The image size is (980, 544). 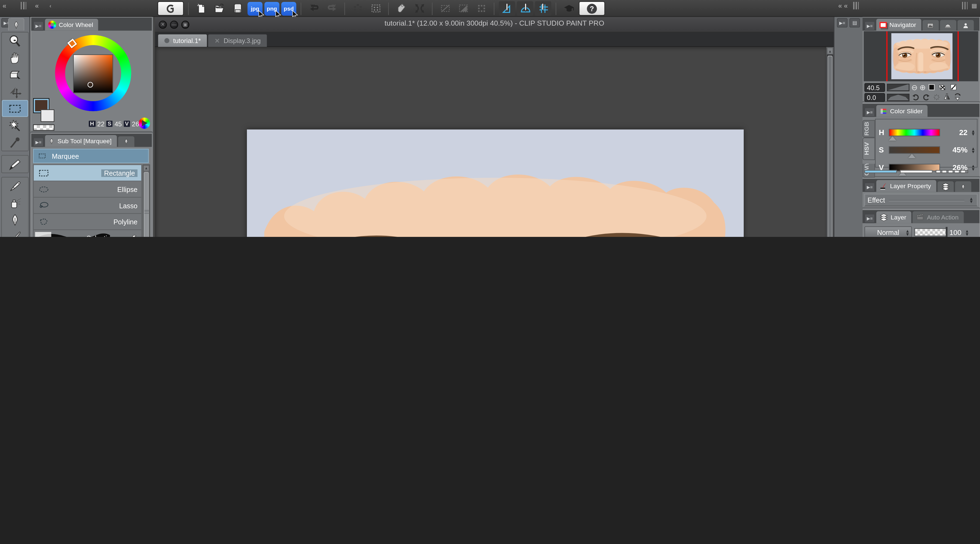 I want to click on layer-property-tab: Layer Property, so click(x=906, y=186).